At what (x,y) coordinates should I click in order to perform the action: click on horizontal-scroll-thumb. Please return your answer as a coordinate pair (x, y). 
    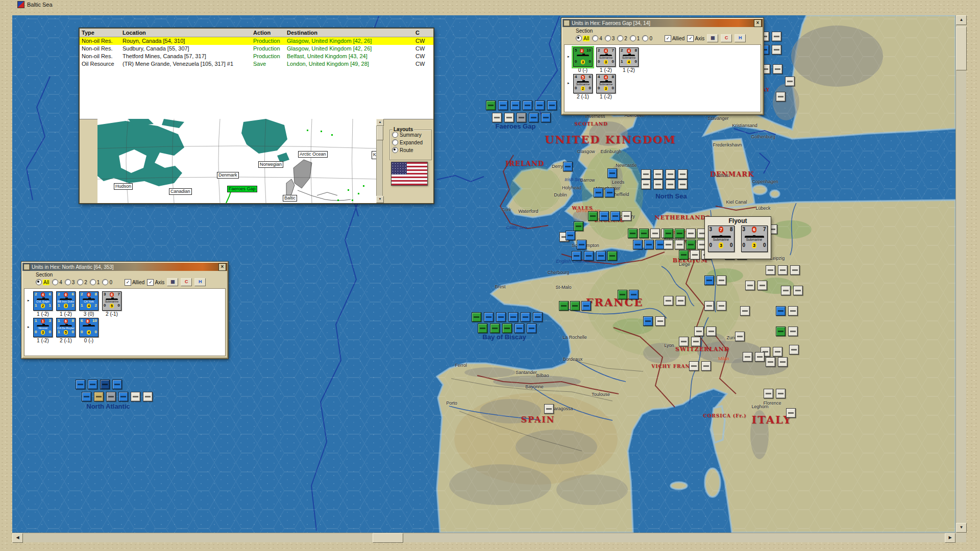
    Looking at the image, I should click on (388, 538).